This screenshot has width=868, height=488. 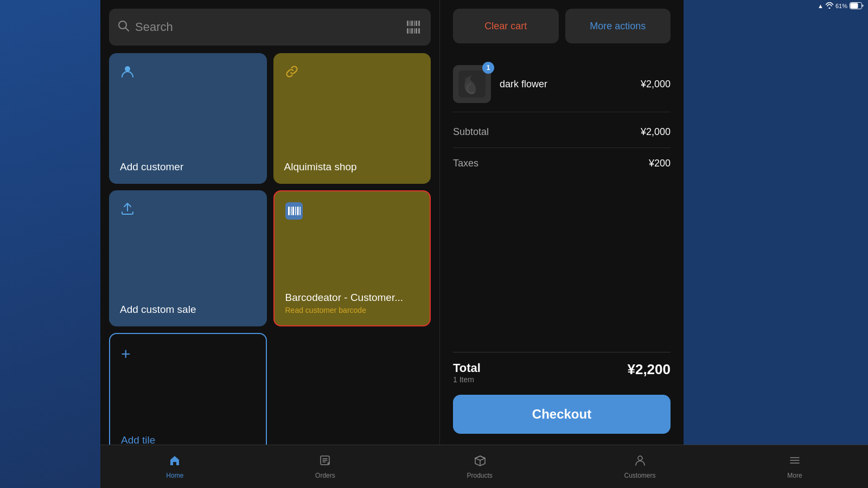 I want to click on barcode-scan-icon, so click(x=413, y=27).